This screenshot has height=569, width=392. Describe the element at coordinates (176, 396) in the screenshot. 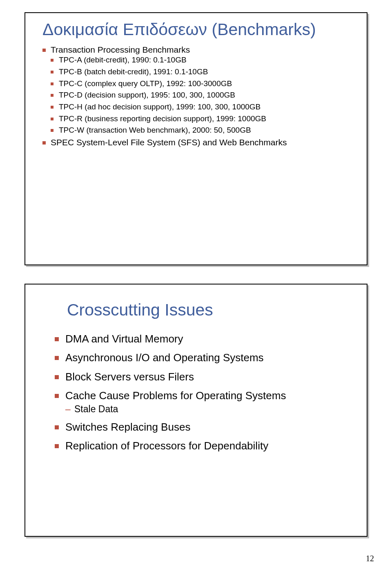

I see `item-text: Cache Cause Problems for Operating Syste…` at that location.